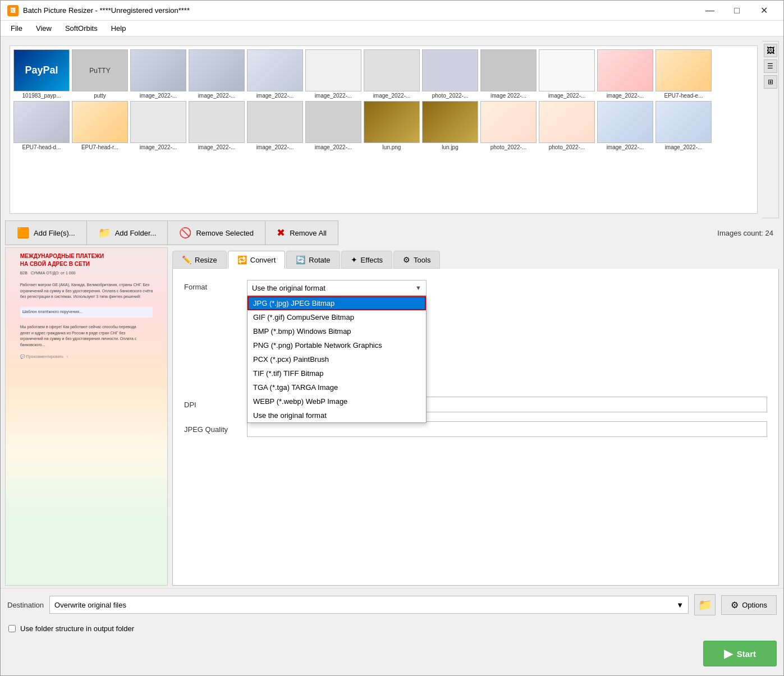 This screenshot has height=676, width=784. Describe the element at coordinates (42, 74) in the screenshot. I see `list-item: PayPal 101983_payp...` at that location.